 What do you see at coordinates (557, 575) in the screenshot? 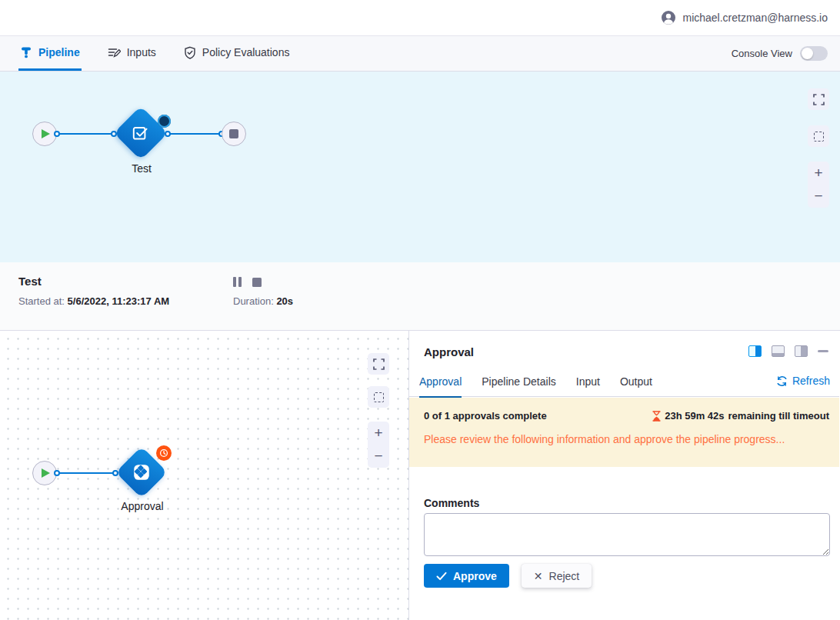
I see `reject-button: ✕ Reject` at bounding box center [557, 575].